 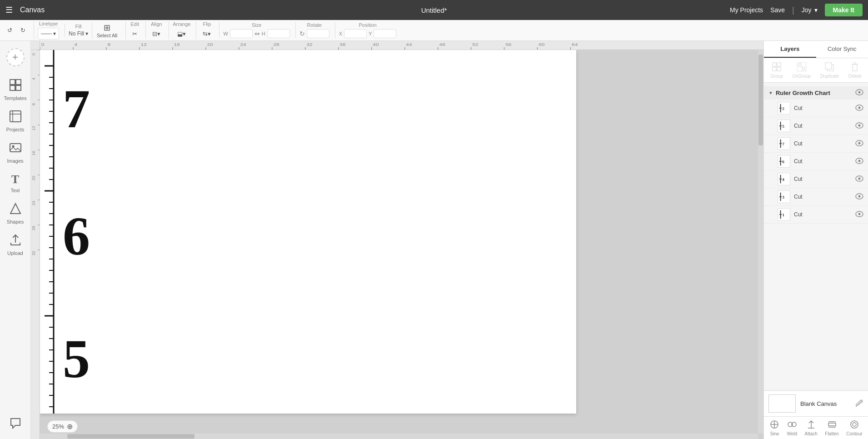 What do you see at coordinates (15, 130) in the screenshot?
I see `sidebar-projects-label: Projects` at bounding box center [15, 130].